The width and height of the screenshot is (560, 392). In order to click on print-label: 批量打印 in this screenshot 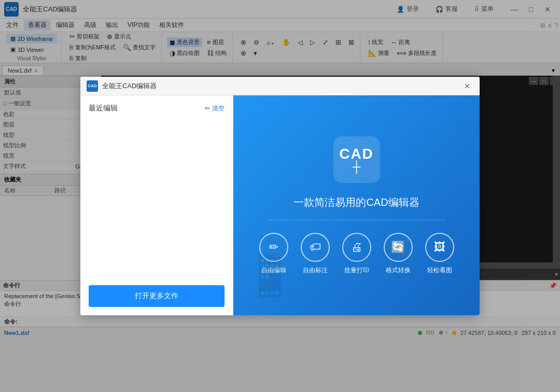, I will do `click(357, 271)`.